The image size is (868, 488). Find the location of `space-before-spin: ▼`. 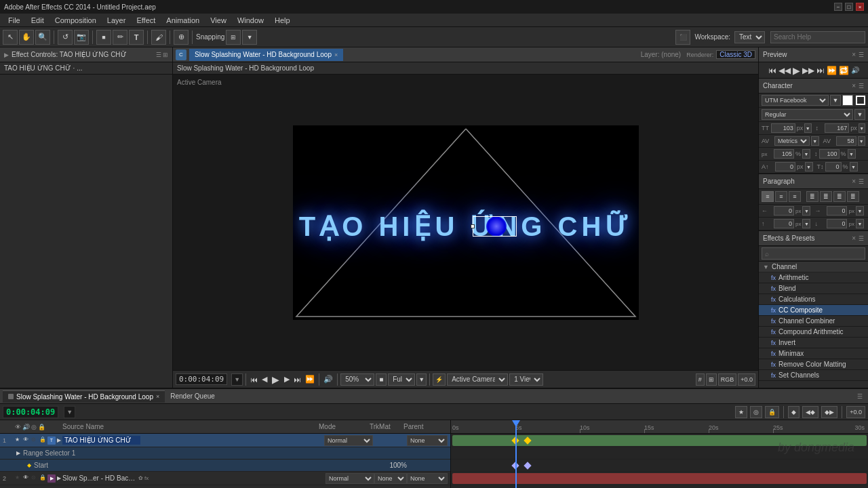

space-before-spin: ▼ is located at coordinates (806, 224).